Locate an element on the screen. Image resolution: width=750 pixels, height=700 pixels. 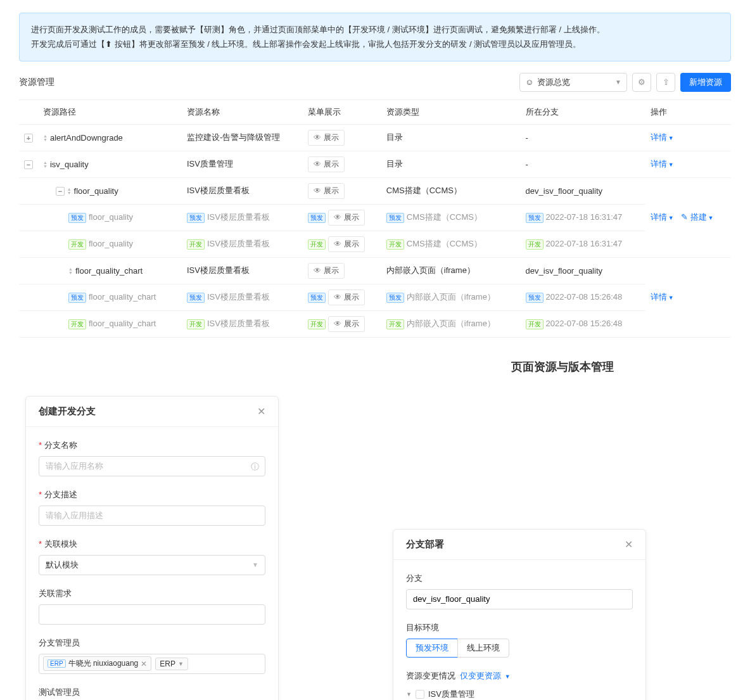
rocket-icon: ⇧ is located at coordinates (666, 82).